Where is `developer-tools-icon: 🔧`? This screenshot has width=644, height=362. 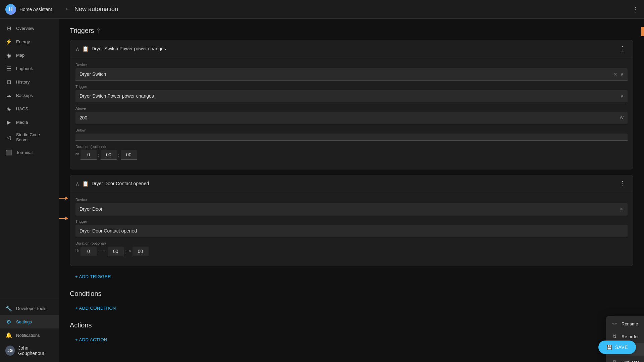 developer-tools-icon: 🔧 is located at coordinates (9, 308).